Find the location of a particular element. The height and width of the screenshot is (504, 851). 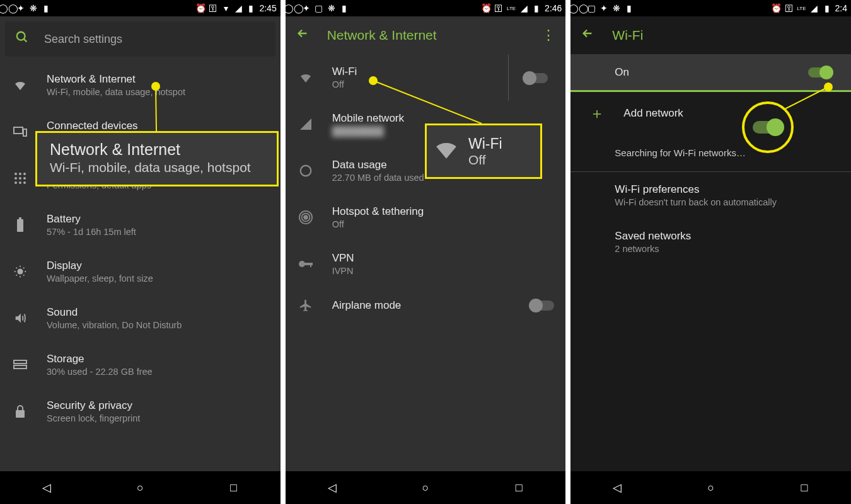

volume-icon is located at coordinates (20, 318).